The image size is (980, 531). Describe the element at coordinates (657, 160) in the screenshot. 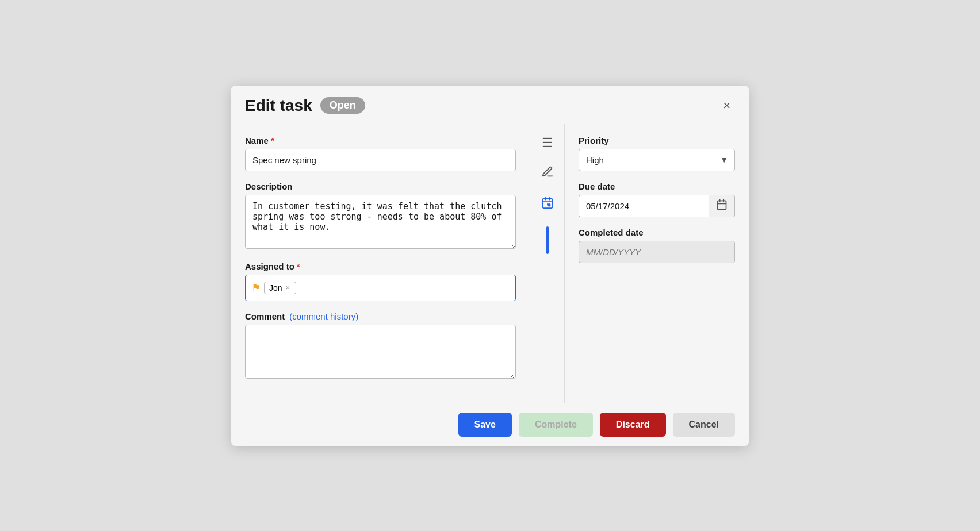

I see `priority-select: Low Medium High Critical` at that location.